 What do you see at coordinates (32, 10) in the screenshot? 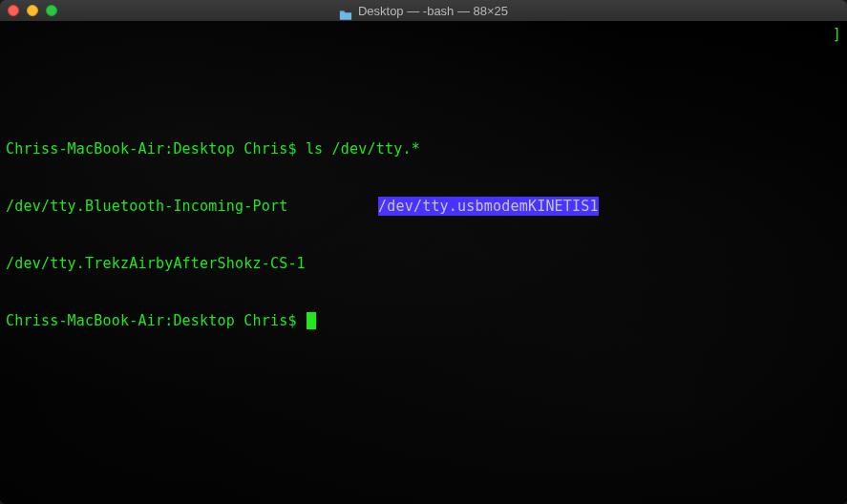
I see `minimize-icon` at bounding box center [32, 10].